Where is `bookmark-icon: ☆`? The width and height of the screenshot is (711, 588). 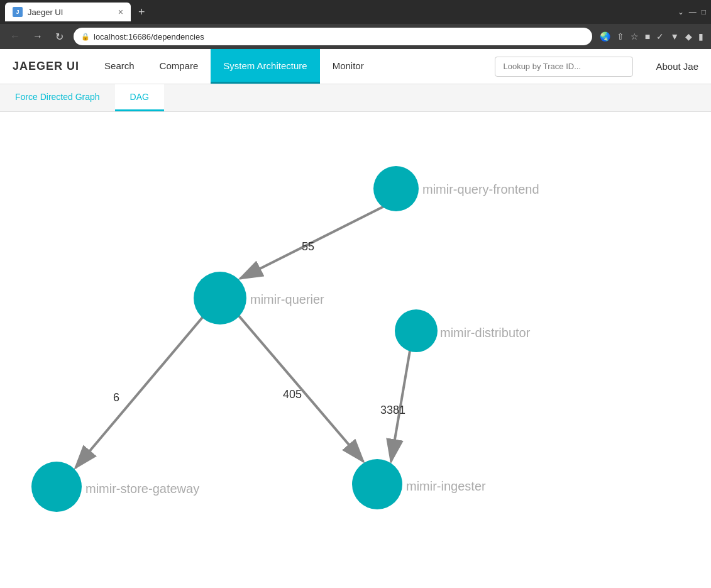
bookmark-icon: ☆ is located at coordinates (635, 36).